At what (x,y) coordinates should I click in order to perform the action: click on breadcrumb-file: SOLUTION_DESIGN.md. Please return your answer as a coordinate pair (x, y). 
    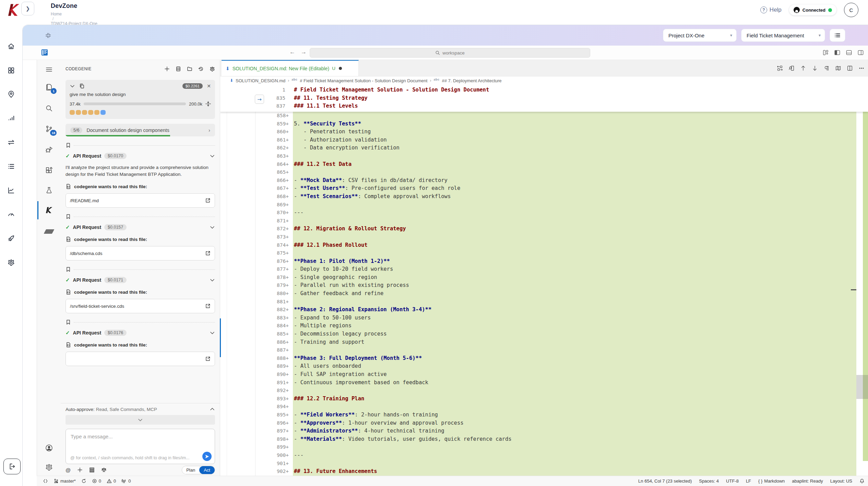
    Looking at the image, I should click on (261, 81).